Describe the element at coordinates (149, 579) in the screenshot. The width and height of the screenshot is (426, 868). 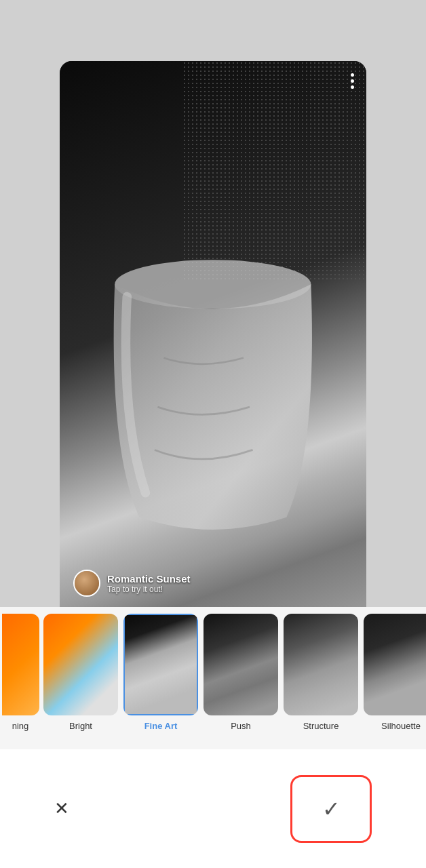
I see `filter-name-label: Romantic Sunset` at that location.